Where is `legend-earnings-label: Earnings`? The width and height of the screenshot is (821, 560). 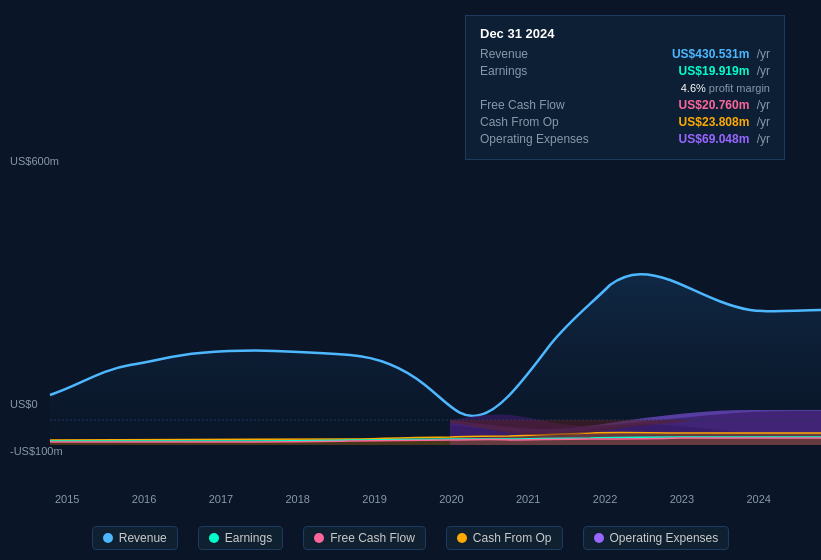 legend-earnings-label: Earnings is located at coordinates (248, 538).